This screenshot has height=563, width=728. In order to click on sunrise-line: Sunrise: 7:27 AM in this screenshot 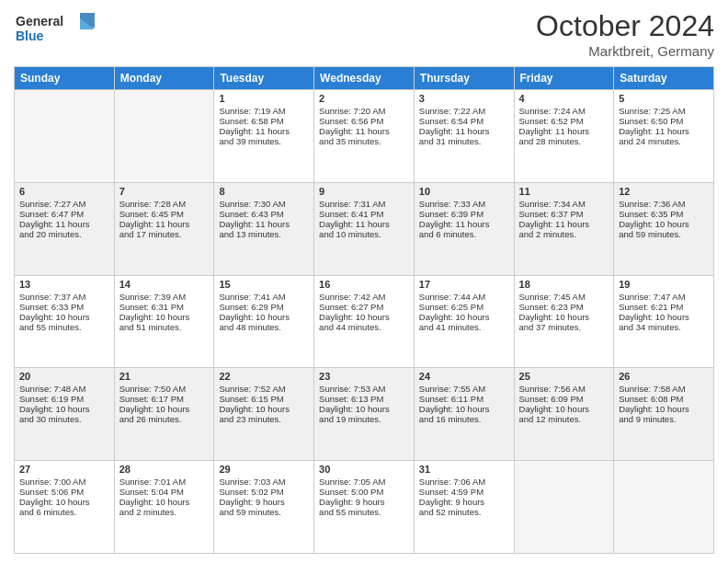, I will do `click(64, 204)`.